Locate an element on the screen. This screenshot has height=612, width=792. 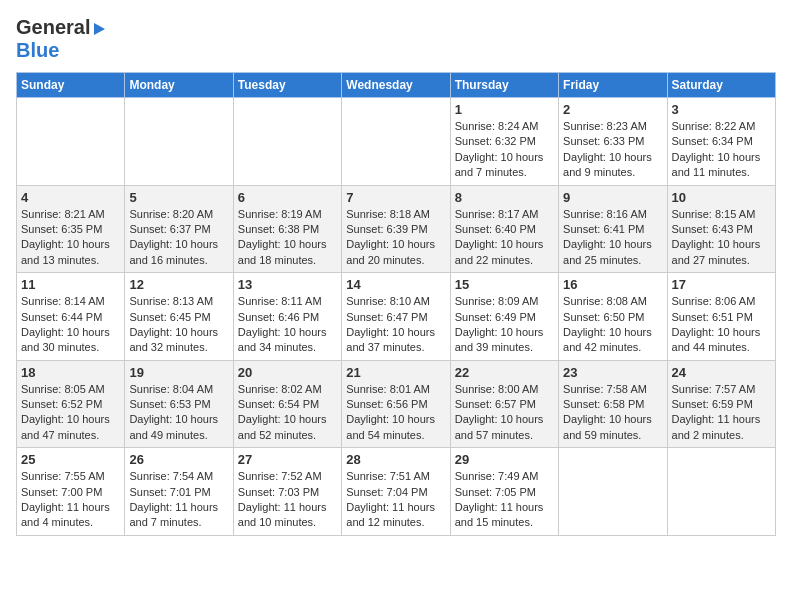
day-number: 13 is located at coordinates (288, 284).